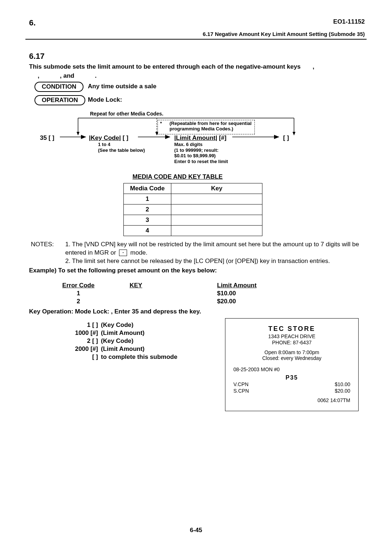  What do you see at coordinates (217, 189) in the screenshot?
I see `th-key: Key` at bounding box center [217, 189].